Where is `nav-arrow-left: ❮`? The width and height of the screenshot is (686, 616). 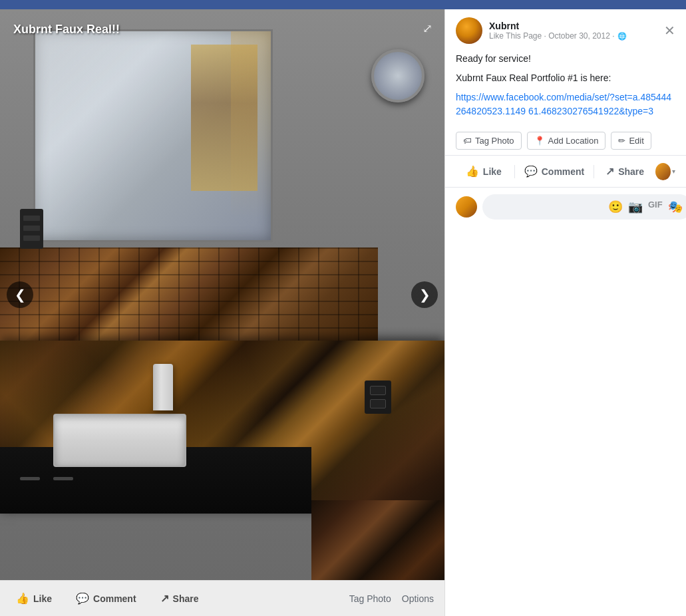 nav-arrow-left: ❮ is located at coordinates (20, 295).